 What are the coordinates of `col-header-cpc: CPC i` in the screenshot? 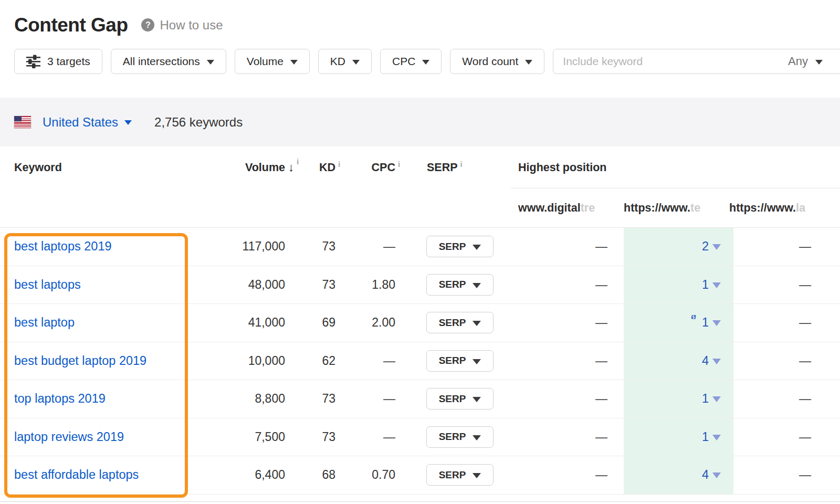 It's located at (365, 167).